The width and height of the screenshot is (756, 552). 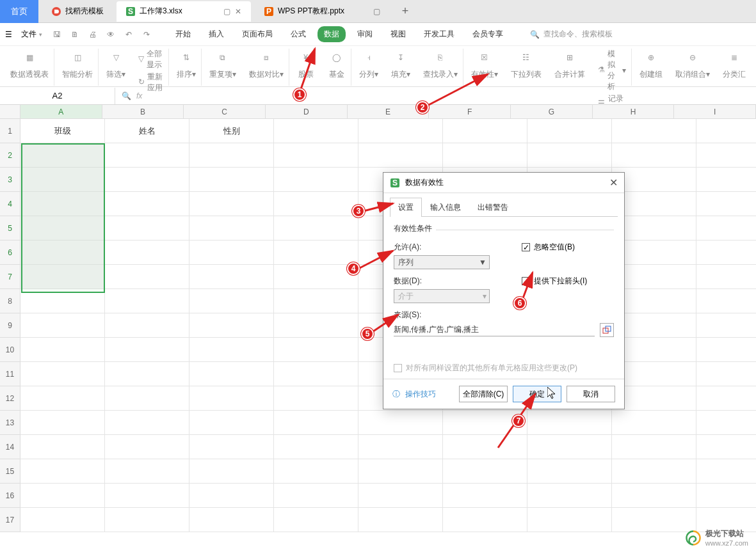 What do you see at coordinates (9, 35) in the screenshot?
I see `hamburger-icon: ☰` at bounding box center [9, 35].